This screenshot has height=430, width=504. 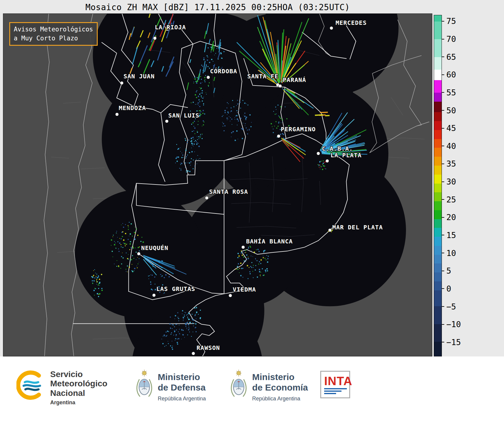 What do you see at coordinates (133, 108) in the screenshot?
I see `city-label-mendoza: MENDOZA` at bounding box center [133, 108].